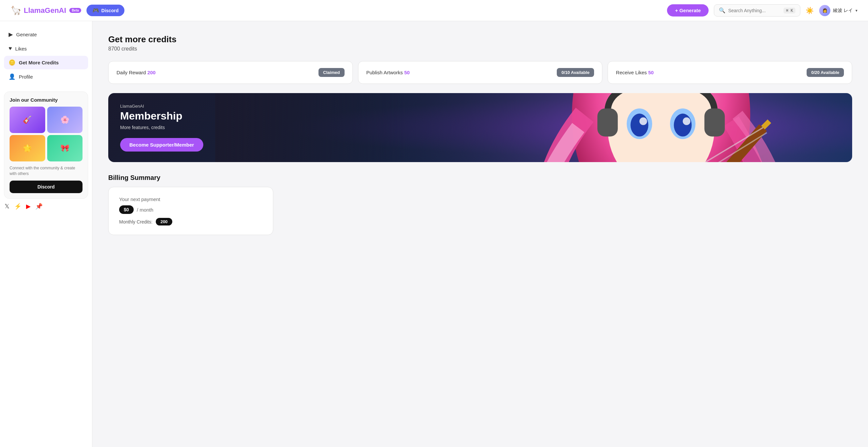 The width and height of the screenshot is (868, 447). What do you see at coordinates (480, 127) in the screenshot?
I see `membership-banner: LlamaGenAI Membership More features, cre…` at bounding box center [480, 127].